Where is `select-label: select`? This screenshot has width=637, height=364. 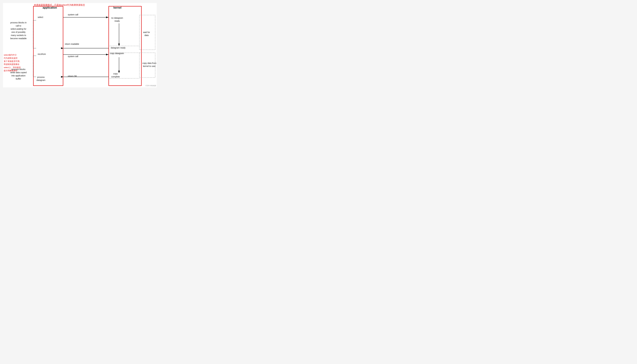
select-label: select is located at coordinates (40, 17).